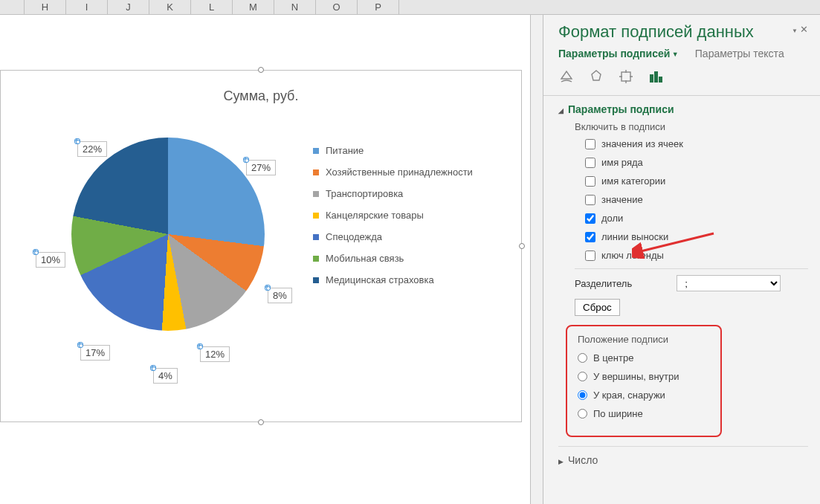 The image size is (820, 504). I want to click on include-in-label: Включить в подписи, so click(691, 126).